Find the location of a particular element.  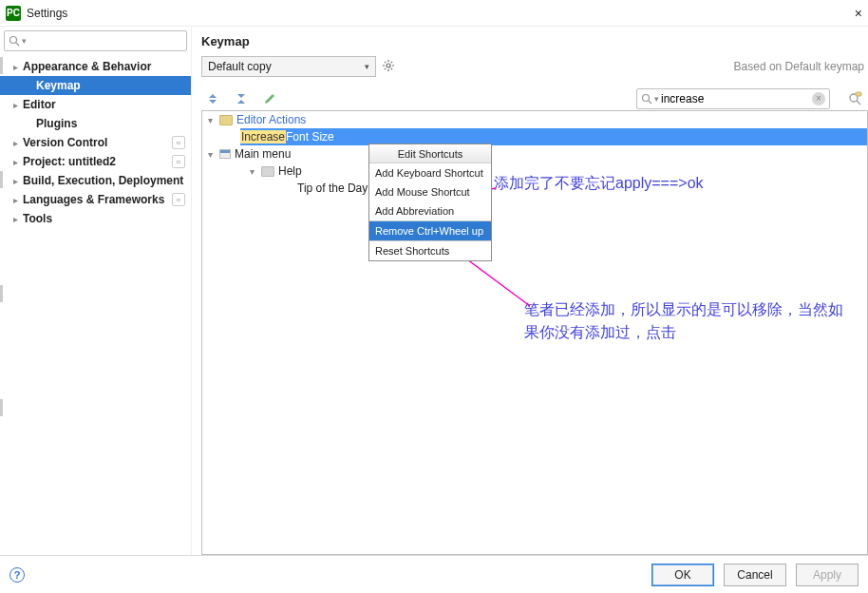

keymap-toolbar: ▾ × is located at coordinates (535, 99).